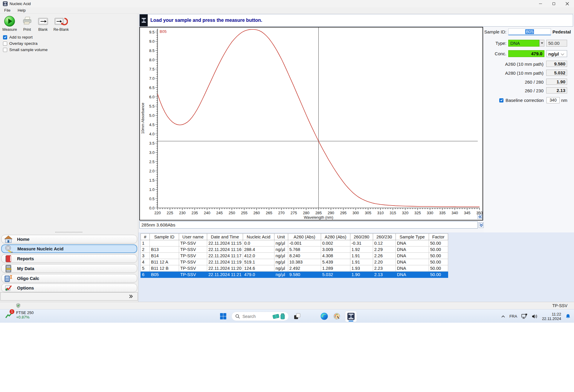  Describe the element at coordinates (257, 213) in the screenshot. I see `svg-text: 260` at that location.